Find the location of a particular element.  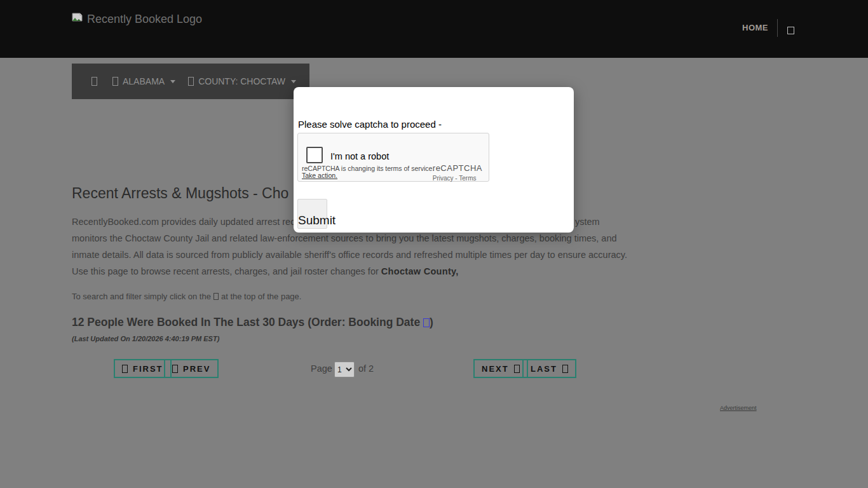

prev-page-button: PREV is located at coordinates (191, 369).